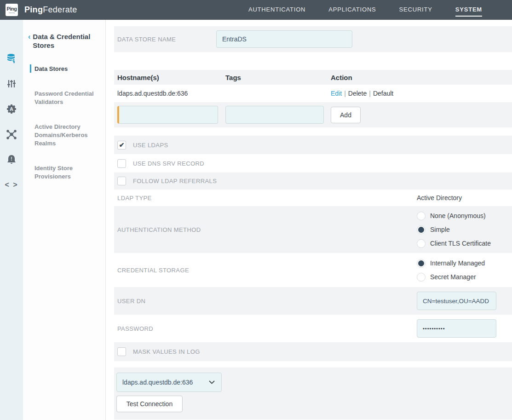 This screenshot has height=420, width=512. I want to click on radio-none-anonymous: None (Anonymous), so click(465, 216).